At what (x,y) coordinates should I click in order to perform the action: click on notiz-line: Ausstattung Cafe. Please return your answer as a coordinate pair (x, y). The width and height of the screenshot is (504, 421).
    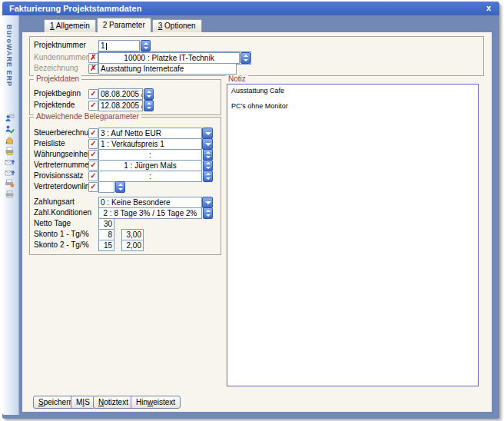
    Looking at the image, I should click on (353, 91).